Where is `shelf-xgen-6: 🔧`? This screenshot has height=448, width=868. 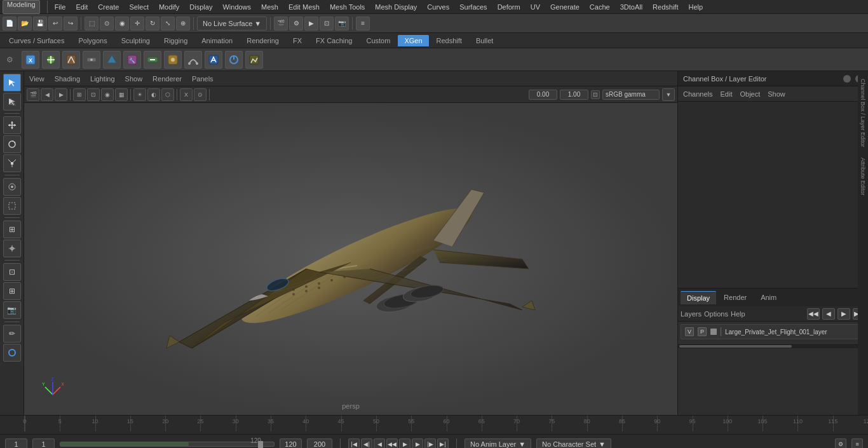 shelf-xgen-6: 🔧 is located at coordinates (132, 60).